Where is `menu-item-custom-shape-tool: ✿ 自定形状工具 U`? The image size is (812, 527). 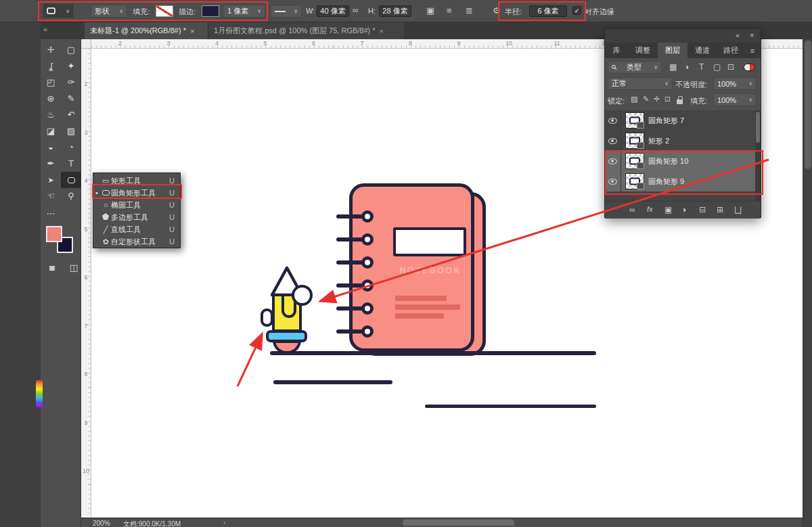
menu-item-custom-shape-tool: ✿ 自定形状工具 U is located at coordinates (137, 242).